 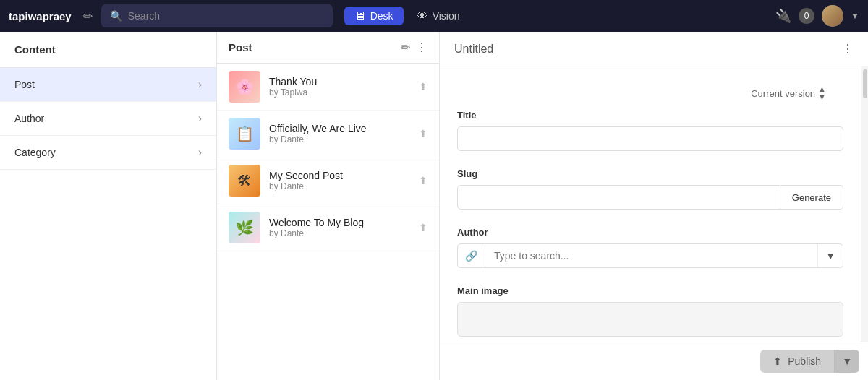 I want to click on sidebar-item-author: Author ›, so click(x=109, y=118).